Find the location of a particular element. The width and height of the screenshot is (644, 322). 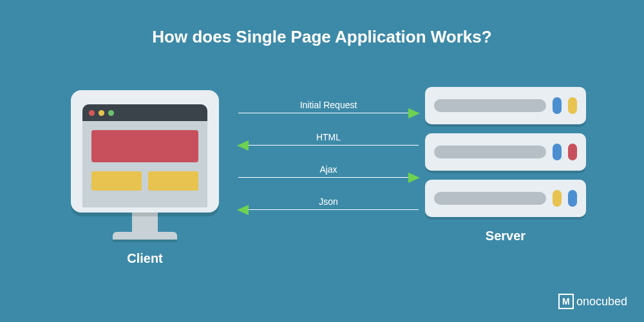

page-title: How does Single Page Application Works? is located at coordinates (322, 37).